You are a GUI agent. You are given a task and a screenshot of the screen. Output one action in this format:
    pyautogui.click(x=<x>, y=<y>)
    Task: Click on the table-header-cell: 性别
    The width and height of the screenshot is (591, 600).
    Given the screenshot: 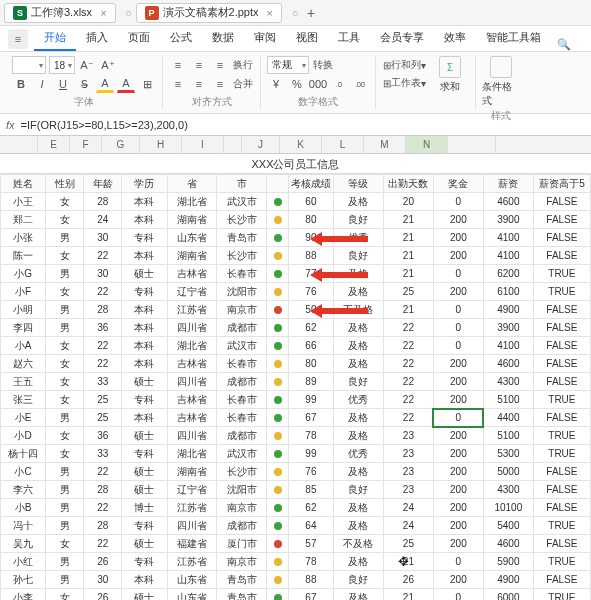 What is the action you would take?
    pyautogui.click(x=65, y=184)
    